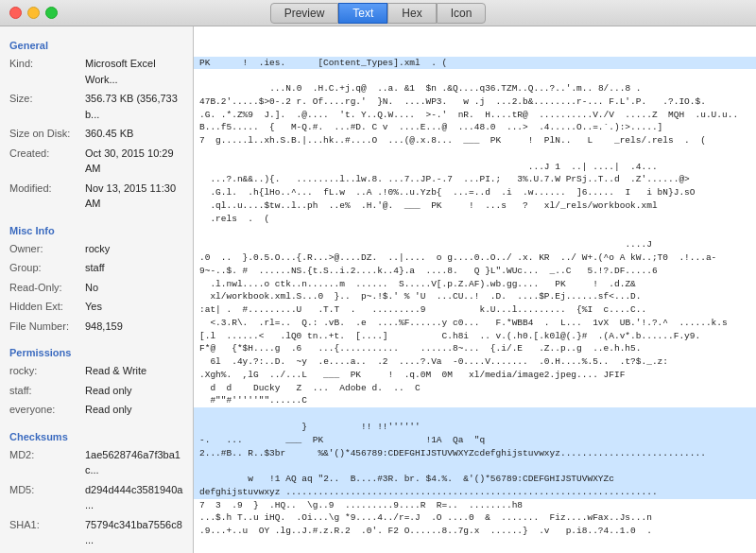  Describe the element at coordinates (134, 268) in the screenshot. I see `sidebar-val: staff` at that location.